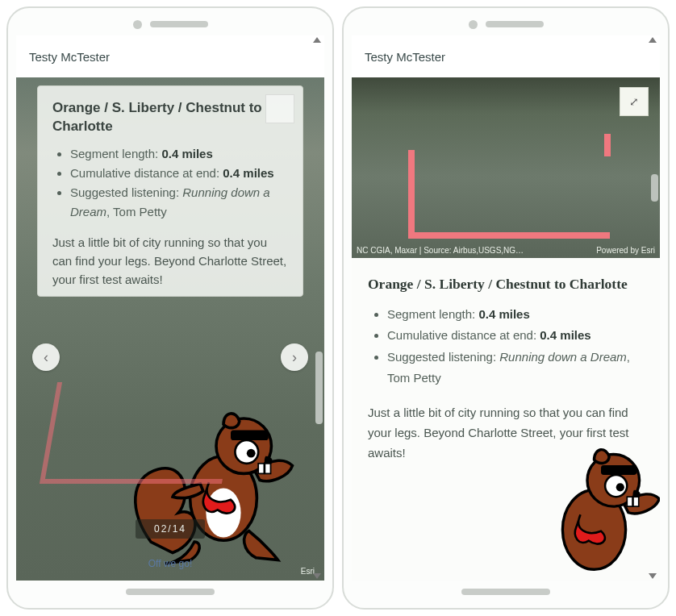 The image size is (676, 616). I want to click on chevron-right-icon: ›, so click(294, 358).